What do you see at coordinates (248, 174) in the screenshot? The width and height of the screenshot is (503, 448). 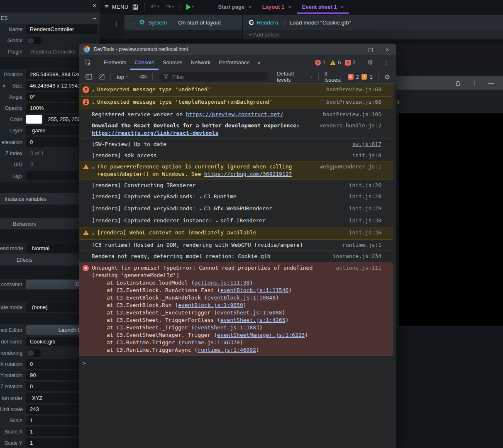 I see `message-link: https://crbug.com/369219127` at bounding box center [248, 174].